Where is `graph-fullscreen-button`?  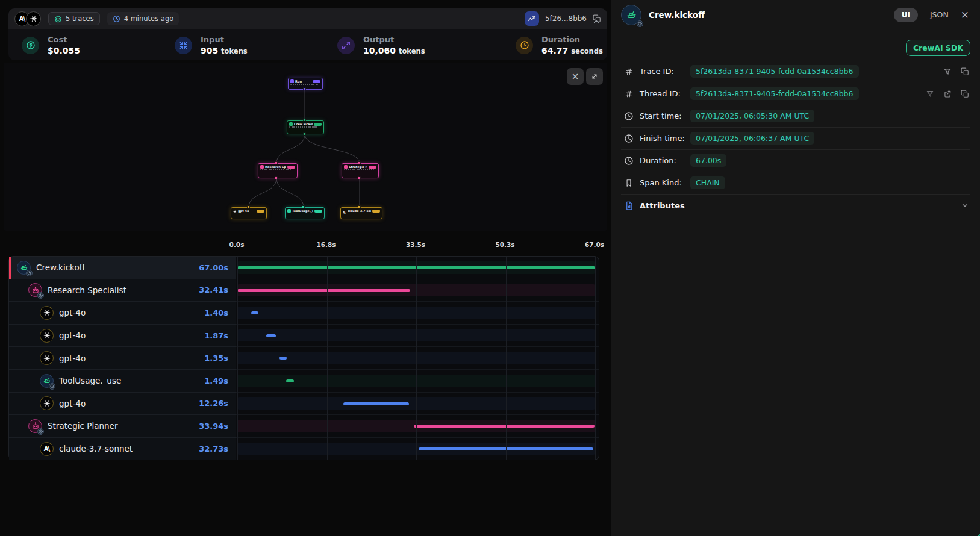 graph-fullscreen-button is located at coordinates (595, 76).